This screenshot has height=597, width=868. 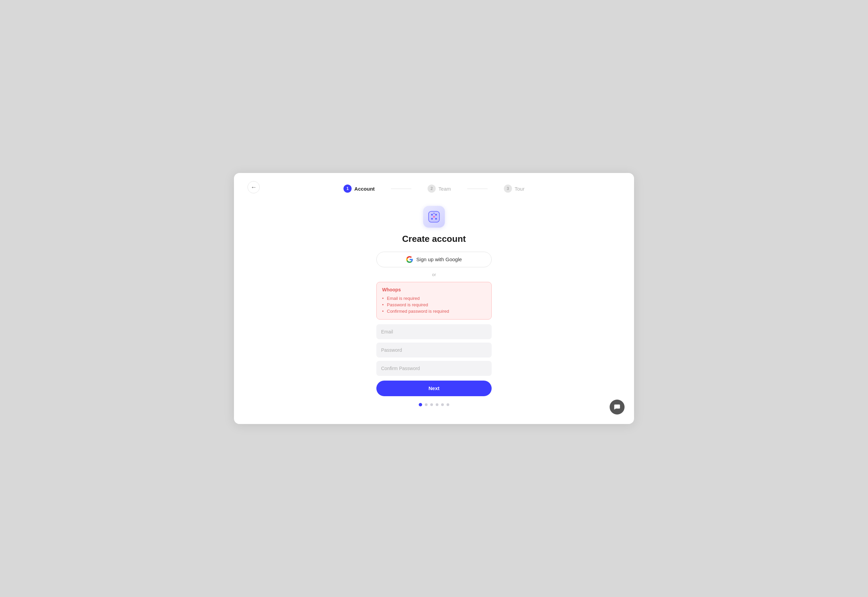 I want to click on confirm-password-field, so click(x=434, y=368).